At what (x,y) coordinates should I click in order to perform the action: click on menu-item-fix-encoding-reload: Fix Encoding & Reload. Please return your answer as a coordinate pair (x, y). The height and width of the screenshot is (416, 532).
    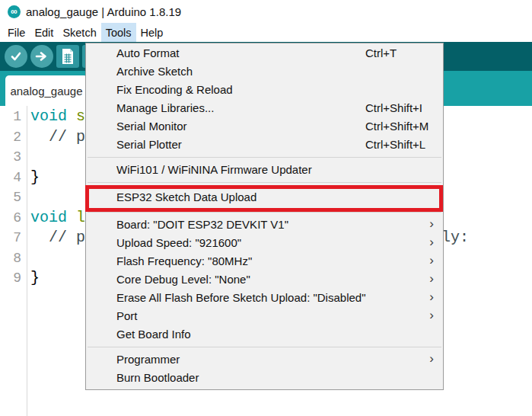
    Looking at the image, I should click on (265, 90).